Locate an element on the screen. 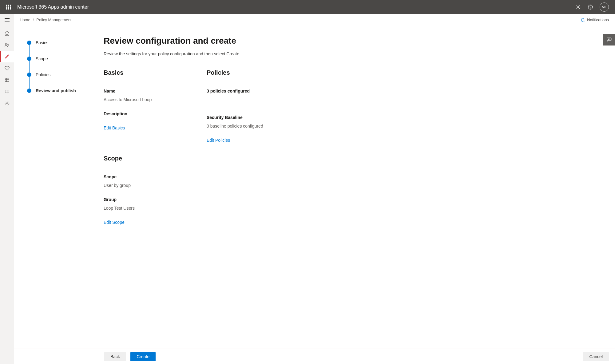  notifications-button: Notifications is located at coordinates (595, 20).